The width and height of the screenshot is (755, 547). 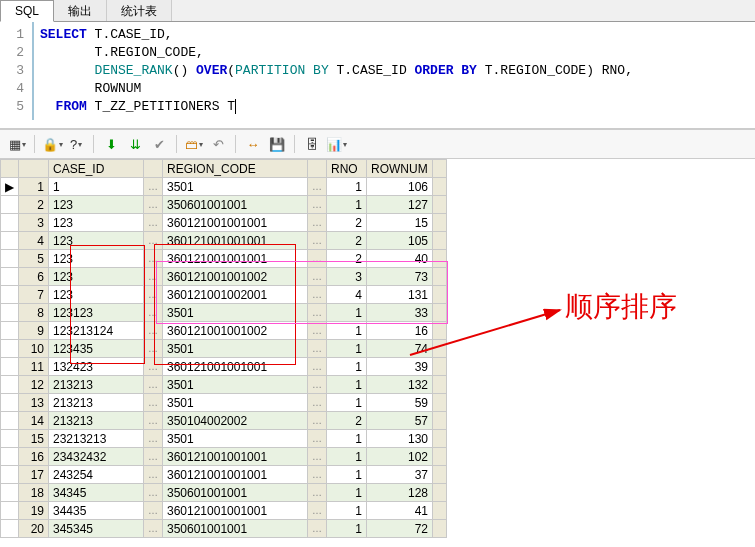 What do you see at coordinates (194, 144) in the screenshot?
I see `export-icon: 🗃` at bounding box center [194, 144].